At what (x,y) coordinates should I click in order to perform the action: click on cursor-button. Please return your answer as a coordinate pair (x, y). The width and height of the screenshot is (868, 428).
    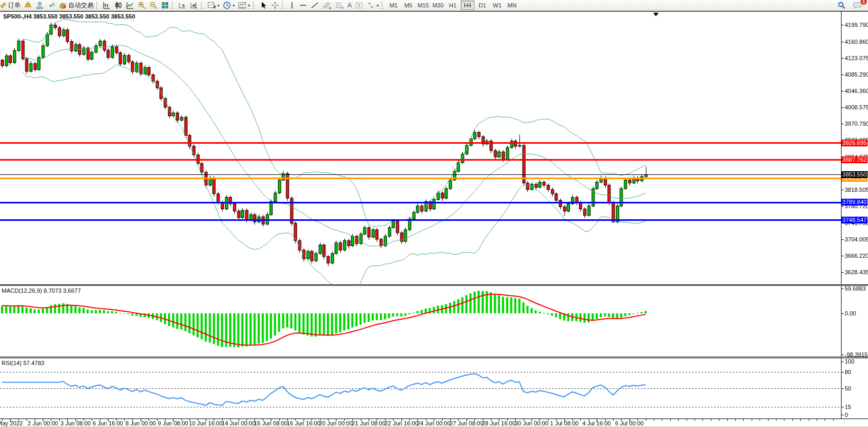
    Looking at the image, I should click on (263, 5).